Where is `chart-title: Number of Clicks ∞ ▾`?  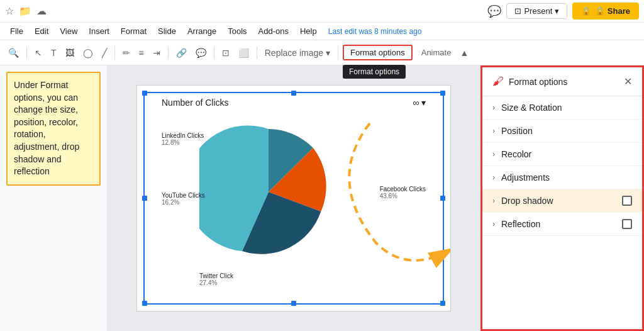
chart-title: Number of Clicks ∞ ▾ is located at coordinates (294, 103).